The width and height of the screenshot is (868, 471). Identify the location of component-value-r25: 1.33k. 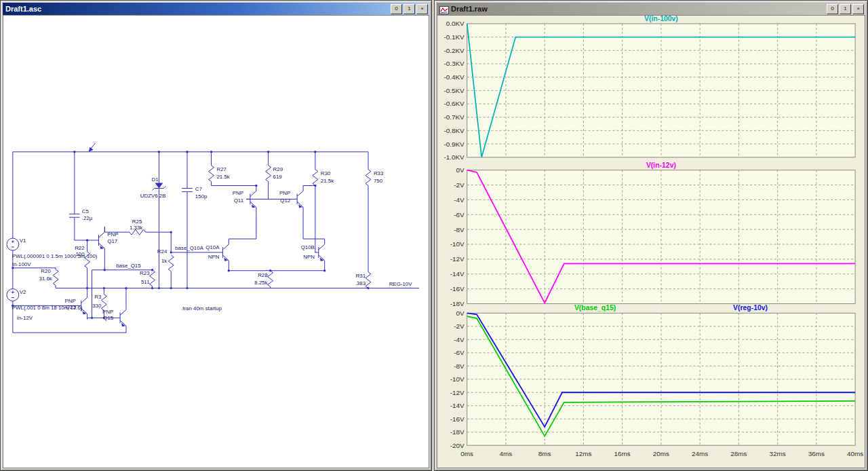
(136, 228).